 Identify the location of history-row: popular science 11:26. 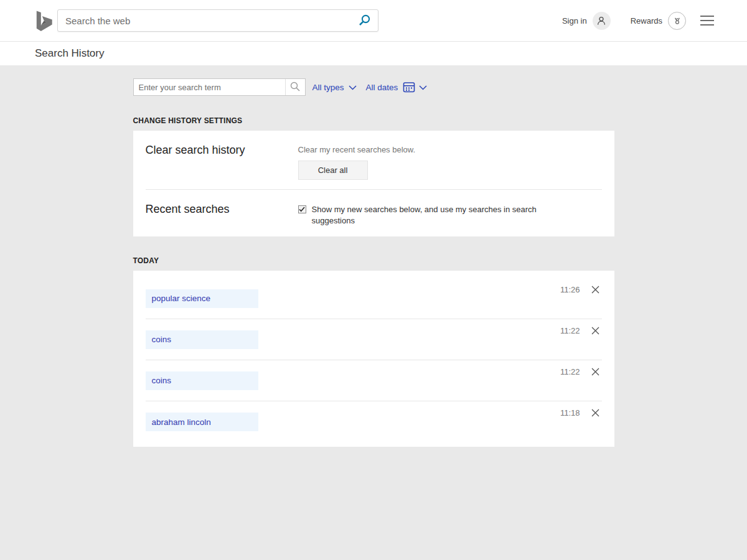
(374, 299).